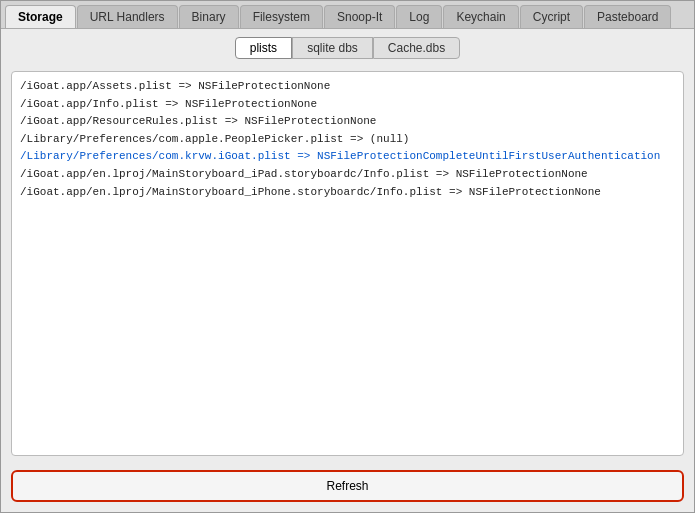  Describe the element at coordinates (348, 15) in the screenshot. I see `top-tab-bar: StorageURL HandlersBinaryFilesystemSnoop…` at that location.